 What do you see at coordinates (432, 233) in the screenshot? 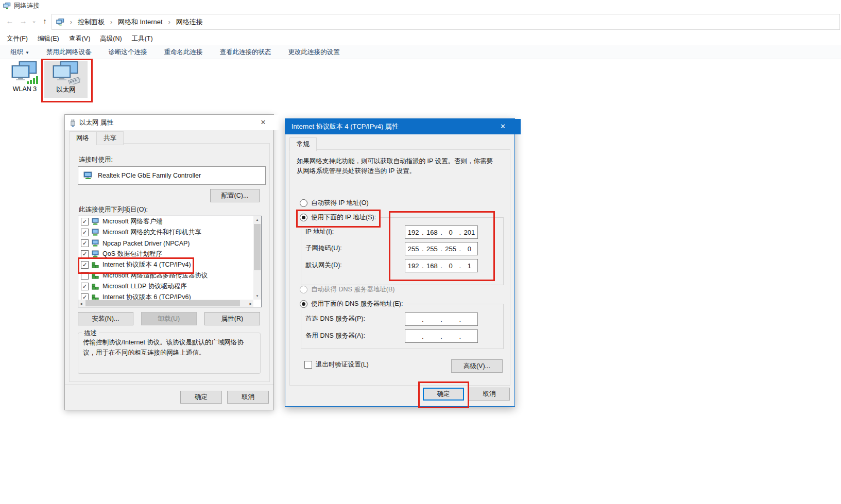
I see `octet: 168` at bounding box center [432, 233].